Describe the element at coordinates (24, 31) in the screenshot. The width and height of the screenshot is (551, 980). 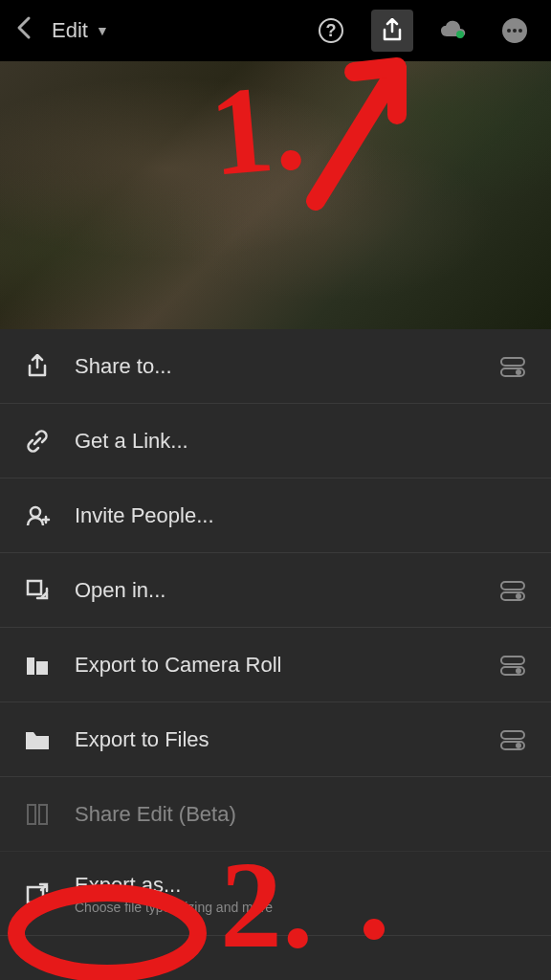
I see `back-button` at that location.